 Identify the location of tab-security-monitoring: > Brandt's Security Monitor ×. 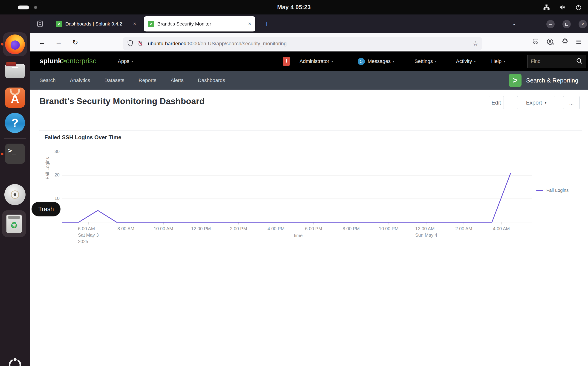
(200, 24).